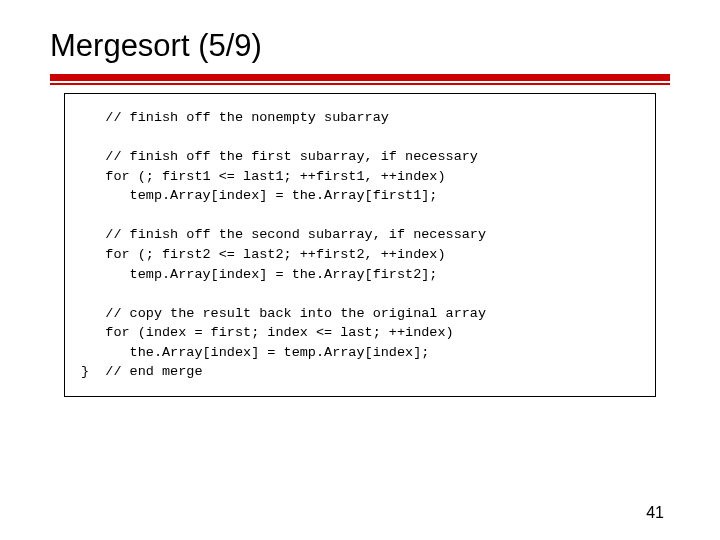 Image resolution: width=720 pixels, height=540 pixels. I want to click on code-line: // finish off the second subarray, if ne…, so click(284, 234).